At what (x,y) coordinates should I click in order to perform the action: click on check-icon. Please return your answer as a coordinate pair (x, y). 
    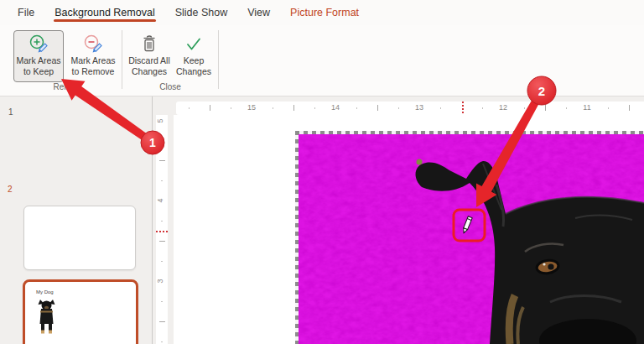
    Looking at the image, I should click on (194, 44).